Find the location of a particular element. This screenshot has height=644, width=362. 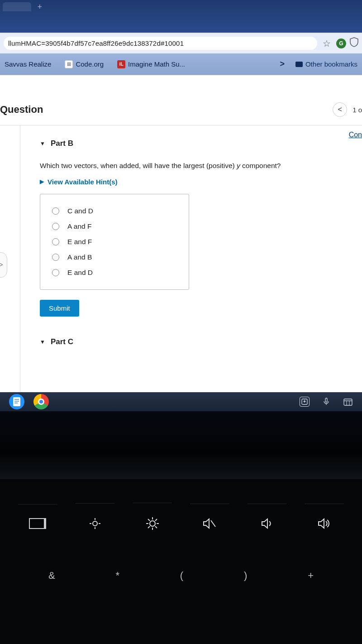

option-label: E and D is located at coordinates (80, 273).